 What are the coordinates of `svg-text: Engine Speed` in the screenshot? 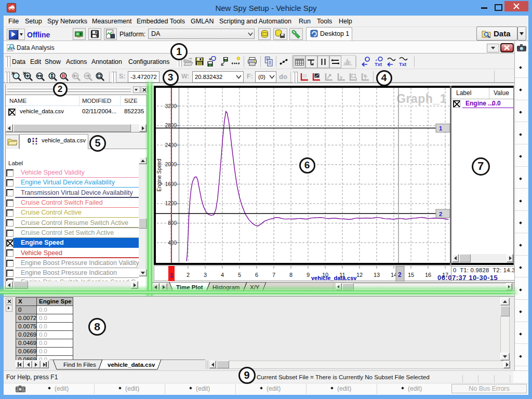 It's located at (159, 176).